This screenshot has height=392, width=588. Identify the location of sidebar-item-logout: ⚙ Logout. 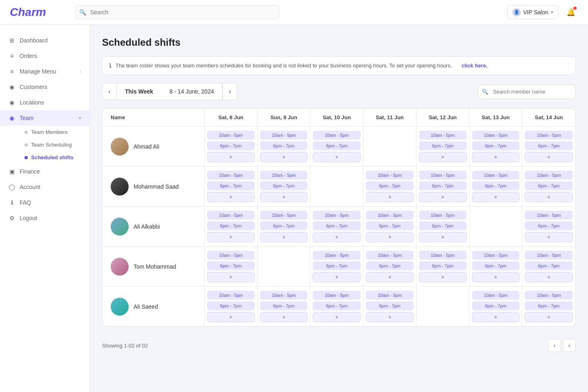
(45, 218).